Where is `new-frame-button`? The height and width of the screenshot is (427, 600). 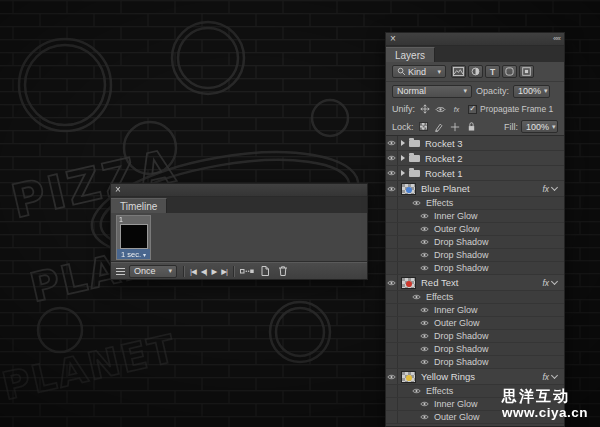
new-frame-button is located at coordinates (265, 271).